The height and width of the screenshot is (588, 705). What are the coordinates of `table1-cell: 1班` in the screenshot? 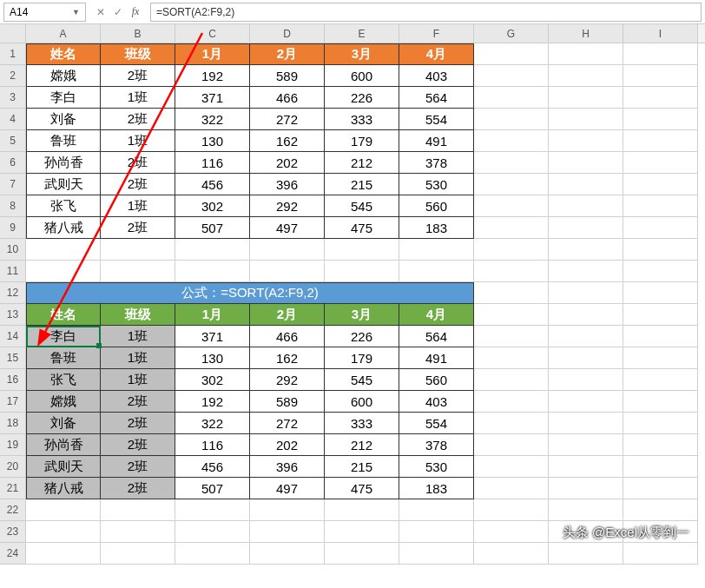 It's located at (138, 97).